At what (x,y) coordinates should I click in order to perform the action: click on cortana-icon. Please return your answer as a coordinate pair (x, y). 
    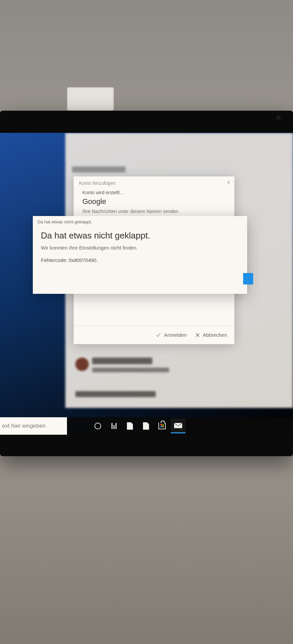
    Looking at the image, I should click on (98, 426).